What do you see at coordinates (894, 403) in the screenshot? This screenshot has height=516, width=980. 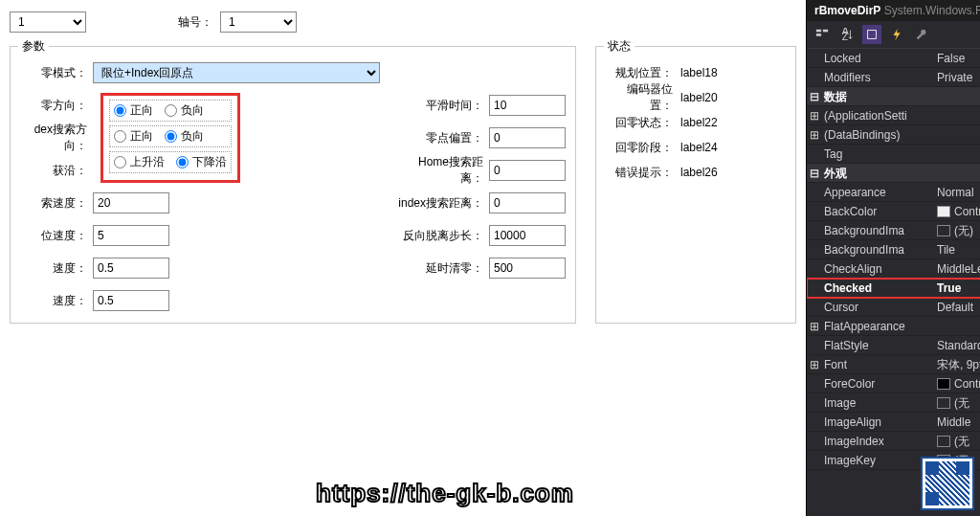 I see `prop-row: Image(无` at bounding box center [894, 403].